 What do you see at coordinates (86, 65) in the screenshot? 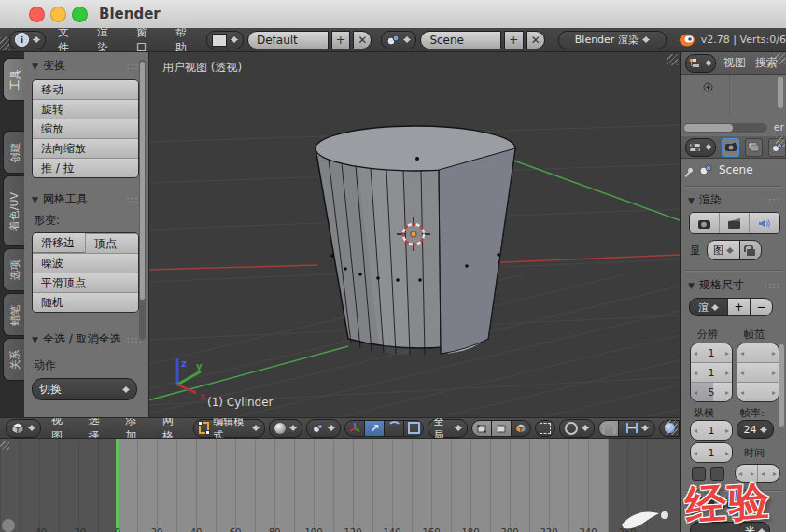
I see `panel-header-transform: ▼ 变换 ::::` at bounding box center [86, 65].